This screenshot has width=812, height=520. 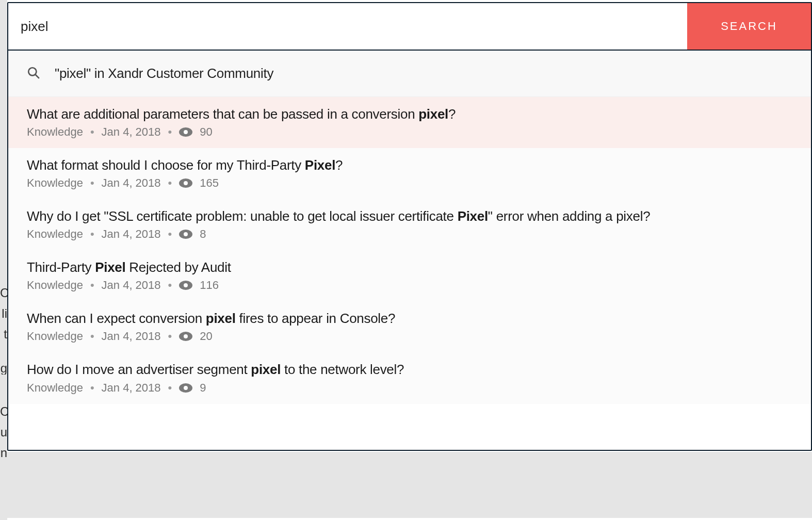 What do you see at coordinates (410, 275) in the screenshot?
I see `search-result: Third-Party Pixel Rejected by AuditKnowl…` at bounding box center [410, 275].